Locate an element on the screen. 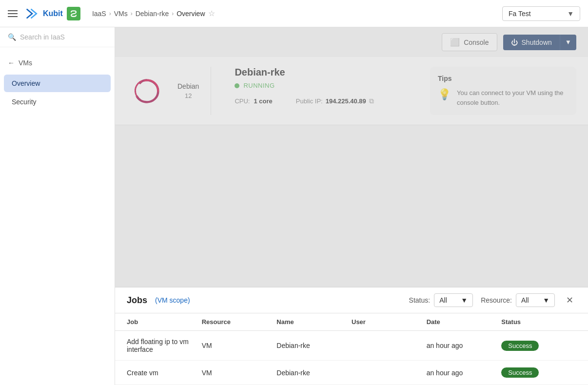 This screenshot has height=385, width=588. col-header-date: Date is located at coordinates (464, 322).